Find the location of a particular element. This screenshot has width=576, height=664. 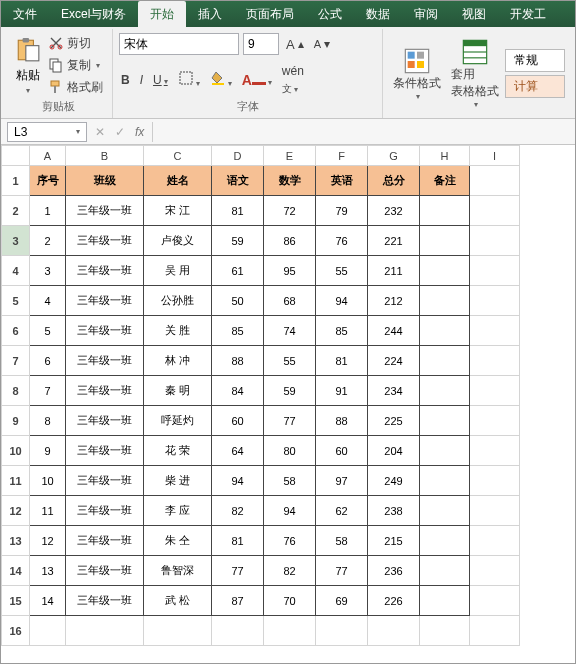

data-cell: 吴 用 is located at coordinates (178, 271).